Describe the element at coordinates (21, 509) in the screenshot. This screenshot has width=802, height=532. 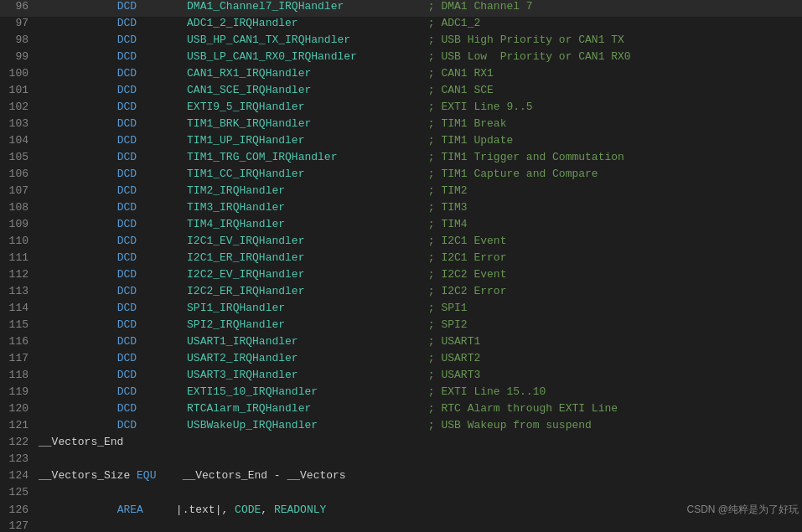
I see `line-number: 126` at that location.